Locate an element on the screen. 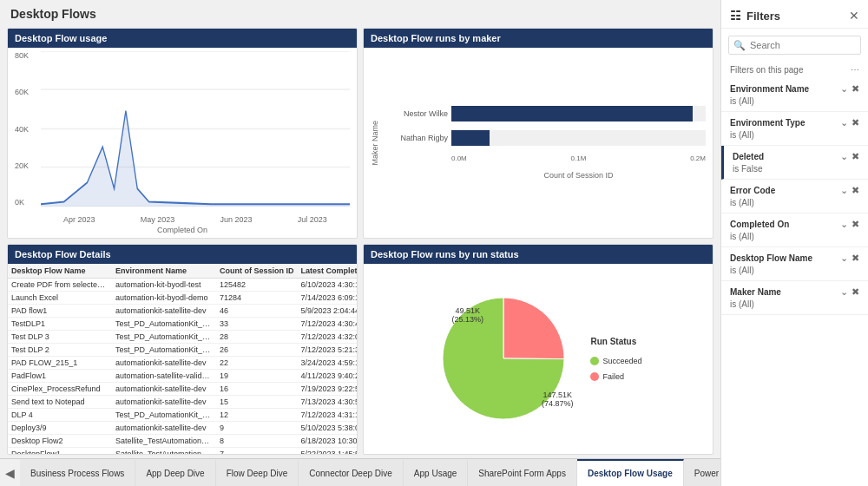  table-cell-col3: 7/12/2023 4:31:16 AM is located at coordinates (328, 415).